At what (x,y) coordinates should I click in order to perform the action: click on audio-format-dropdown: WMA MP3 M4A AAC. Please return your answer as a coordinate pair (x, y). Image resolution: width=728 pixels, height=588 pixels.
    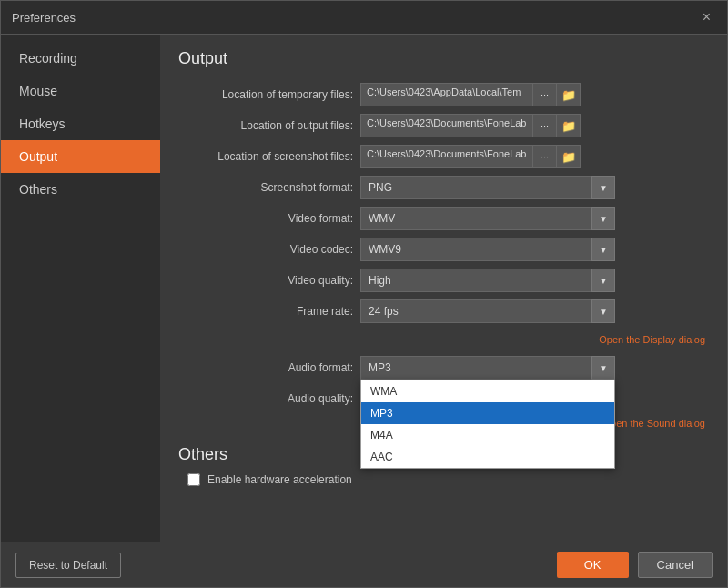
    Looking at the image, I should click on (488, 424).